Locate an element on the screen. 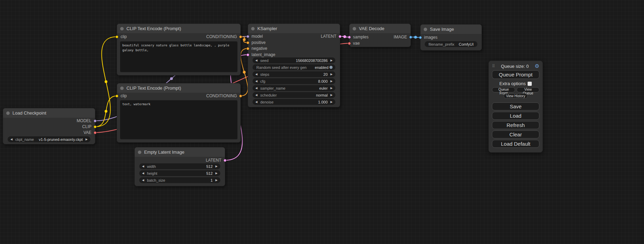 This screenshot has height=244, width=644. widget-random-seed-toggle: Random seed after every gen enabled is located at coordinates (294, 67).